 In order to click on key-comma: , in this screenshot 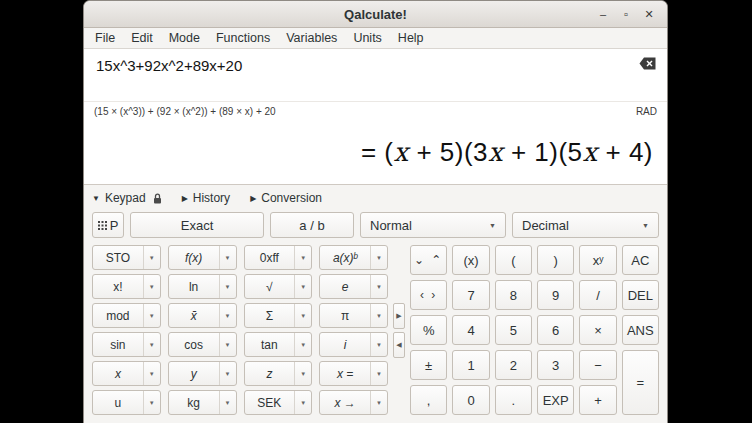, I will do `click(428, 400)`.